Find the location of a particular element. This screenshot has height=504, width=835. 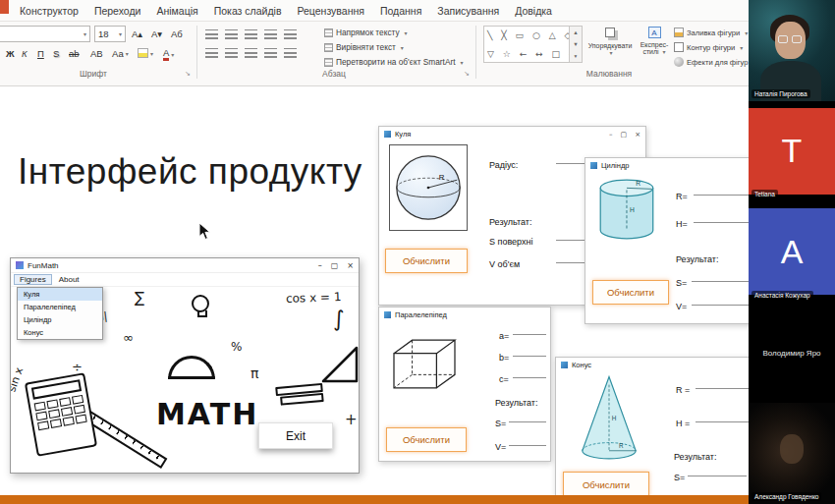

align-left-button is located at coordinates (211, 53).